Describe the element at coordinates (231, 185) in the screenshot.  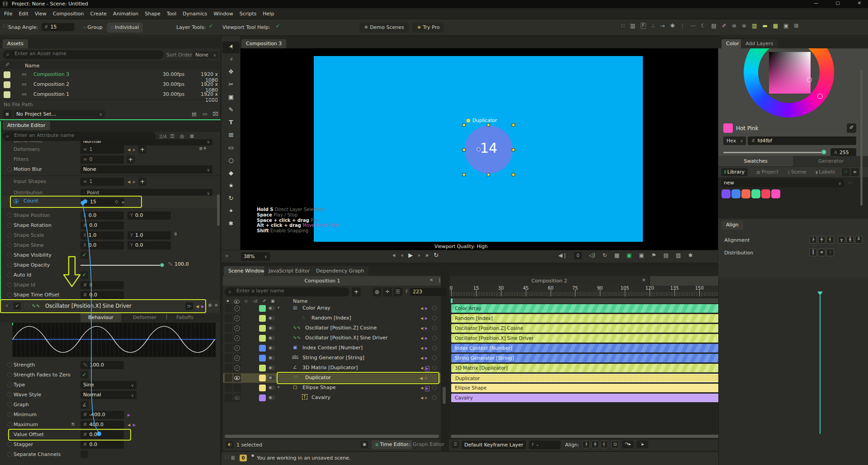
I see `star-tool-icon: ★` at that location.